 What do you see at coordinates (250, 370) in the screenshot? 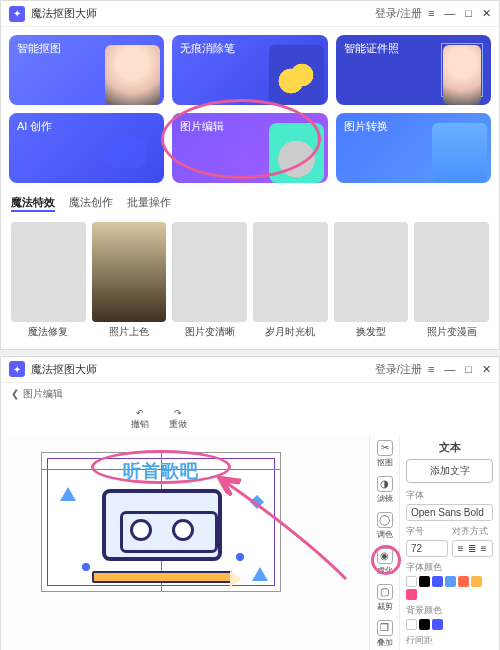
I see `titlebar: ✦ 魔法抠图大师 登录/注册 ≡ — □ ✕` at bounding box center [250, 370].